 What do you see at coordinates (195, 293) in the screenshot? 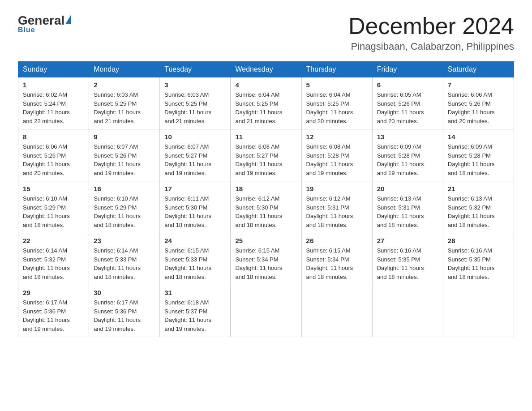
I see `day-number: 31` at bounding box center [195, 293].